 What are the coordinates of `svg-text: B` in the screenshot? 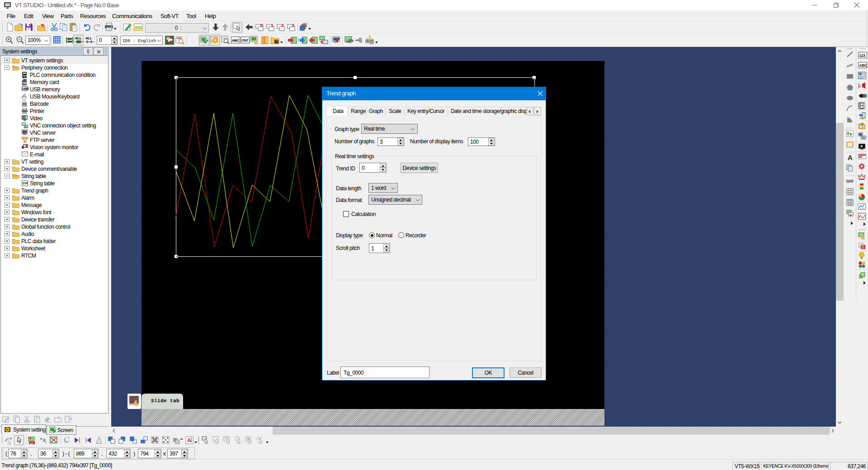 It's located at (262, 25).